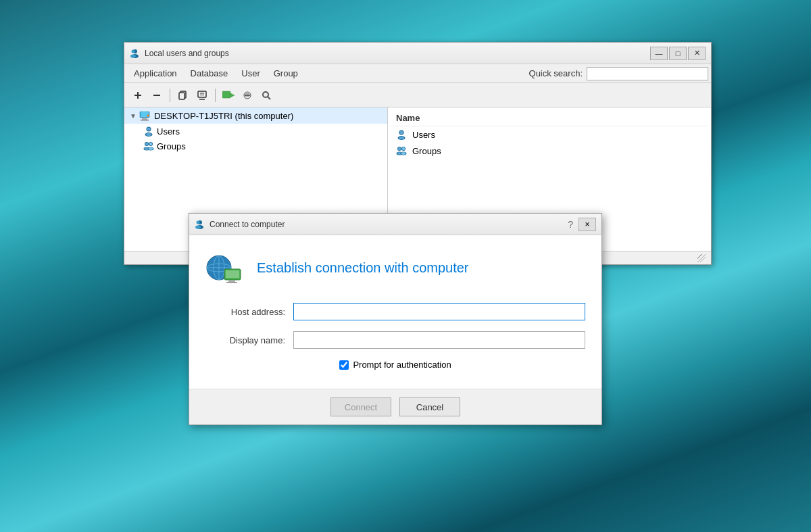  What do you see at coordinates (255, 116) in the screenshot?
I see `tree-root-item: ▼ DESKTOP-T1J5TRI (this computer)` at bounding box center [255, 116].